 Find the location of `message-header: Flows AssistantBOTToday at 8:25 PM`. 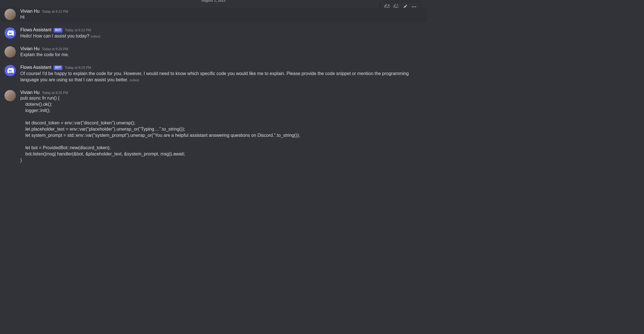

message-header: Flows AssistantBOTToday at 8:25 PM is located at coordinates (217, 68).